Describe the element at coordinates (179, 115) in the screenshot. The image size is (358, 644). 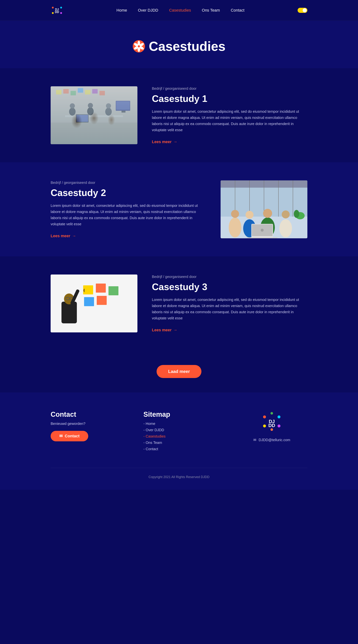
I see `casestudy-1-row: Bedrijf / georganiseerd door Casestudy 1…` at that location.